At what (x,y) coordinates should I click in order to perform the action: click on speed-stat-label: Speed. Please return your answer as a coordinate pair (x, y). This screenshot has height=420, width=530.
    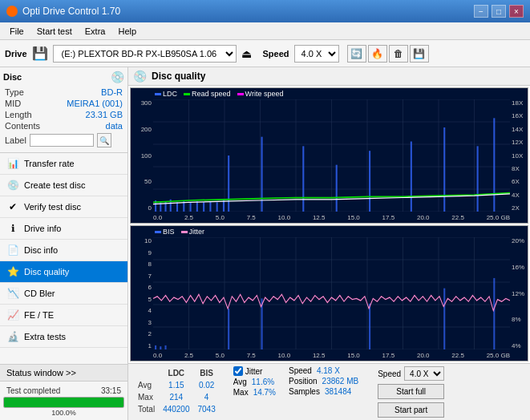
    Looking at the image, I should click on (300, 370).